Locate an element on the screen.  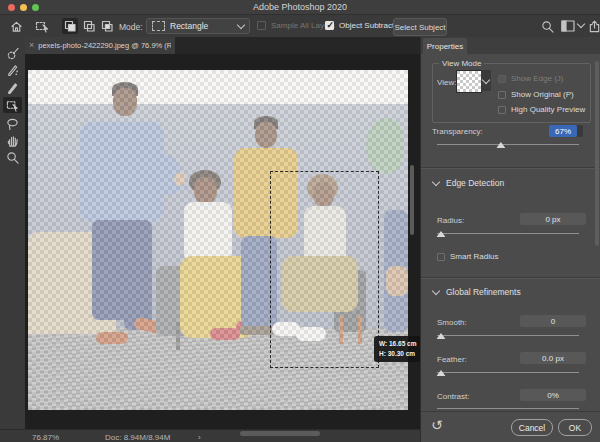
doc-size-text: Doc: 8.94M/8.94M is located at coordinates (138, 438).